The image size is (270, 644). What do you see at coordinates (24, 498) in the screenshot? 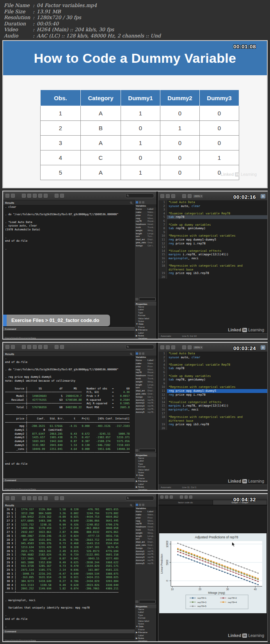
I see `log-icon` at bounding box center [24, 498].